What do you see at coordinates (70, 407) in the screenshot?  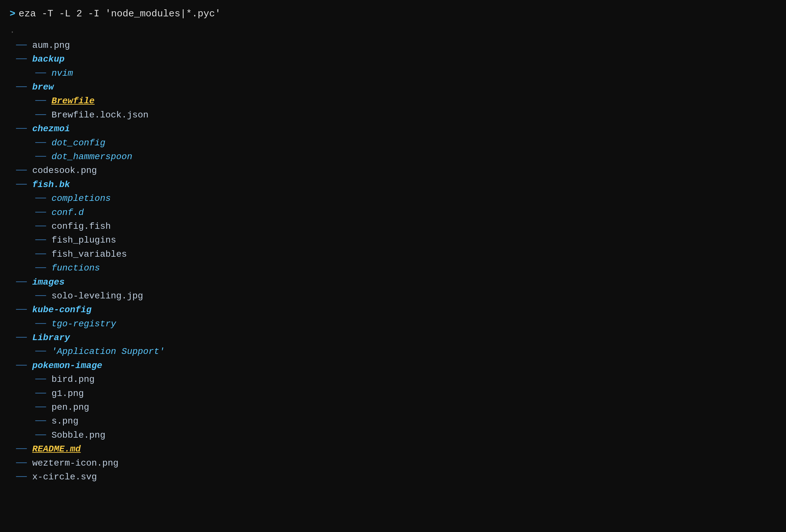 I see `file-name: pen.png` at bounding box center [70, 407].